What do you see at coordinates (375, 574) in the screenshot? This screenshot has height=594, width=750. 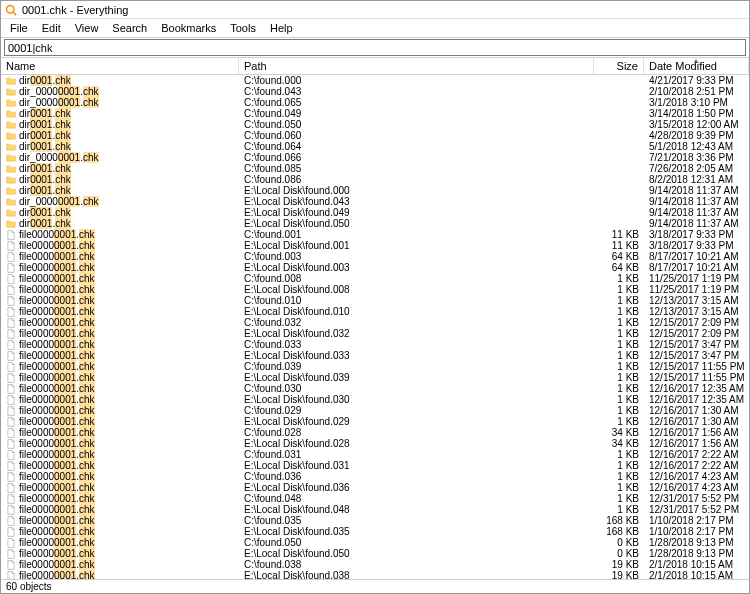 I see `list-item: file00000001.chkE:\Local Disk\found.0381…` at bounding box center [375, 574].